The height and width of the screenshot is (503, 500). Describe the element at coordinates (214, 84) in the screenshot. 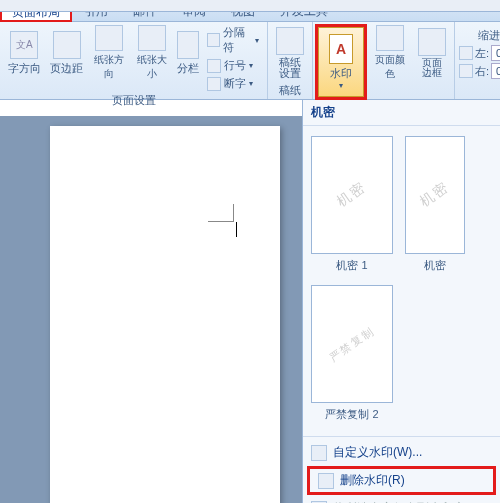

I see `hyphenation-icon` at that location.